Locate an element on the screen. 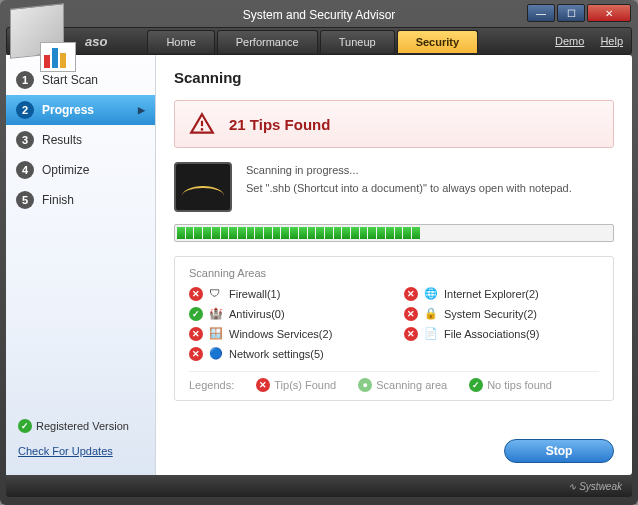 The width and height of the screenshot is (638, 505). step-label: Results is located at coordinates (62, 140).